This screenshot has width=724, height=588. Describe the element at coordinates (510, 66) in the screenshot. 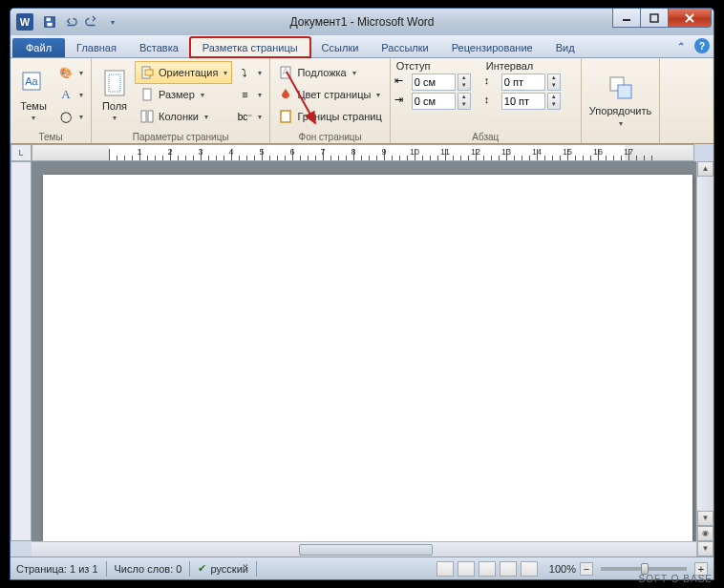

I see `spacing-label: Интервал` at that location.